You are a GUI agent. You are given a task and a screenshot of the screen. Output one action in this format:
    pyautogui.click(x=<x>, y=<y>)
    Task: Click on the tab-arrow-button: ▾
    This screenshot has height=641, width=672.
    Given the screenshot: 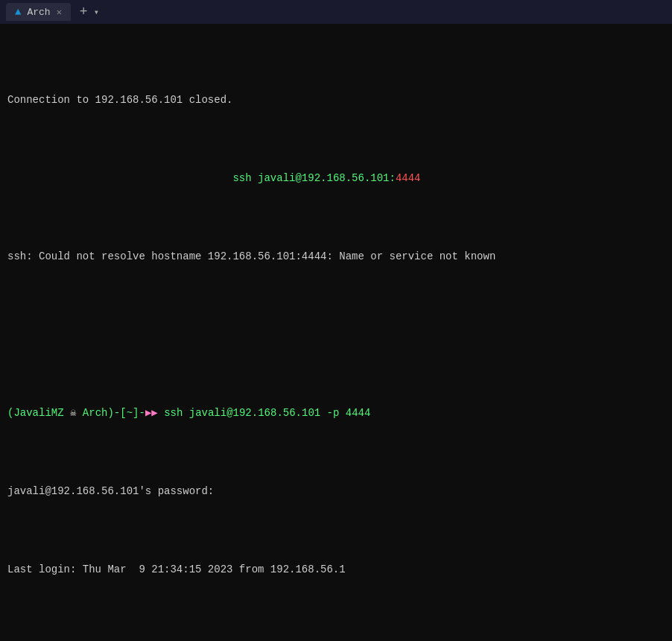 What is the action you would take?
    pyautogui.click(x=97, y=12)
    